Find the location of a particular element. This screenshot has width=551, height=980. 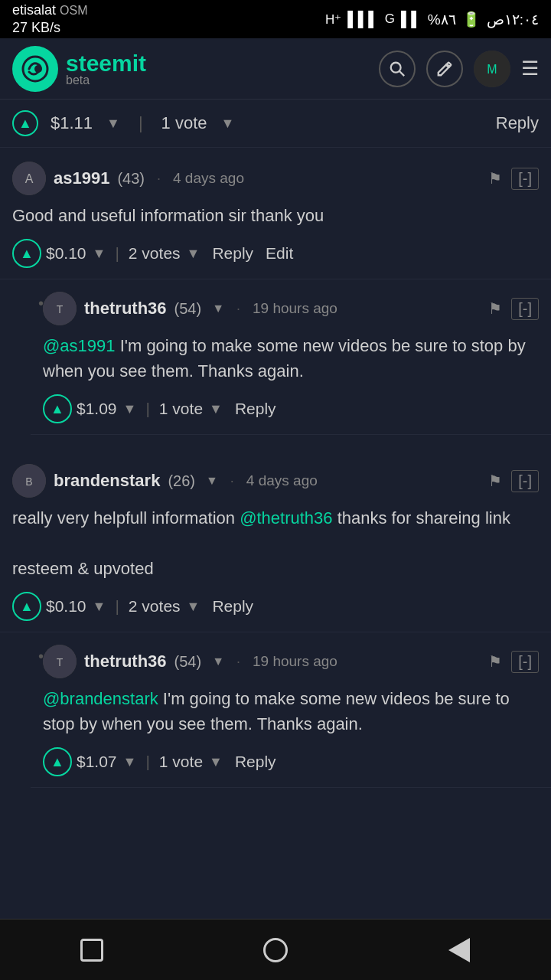

comment-body-as1991: Good and useful information sir thank yo… is located at coordinates (276, 216).